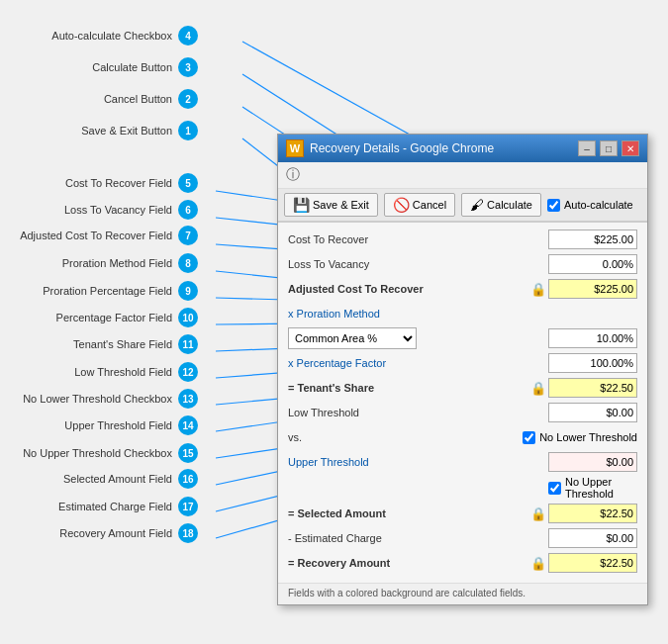 The width and height of the screenshot is (668, 644). I want to click on lock-icon-3: 🔒, so click(538, 513).